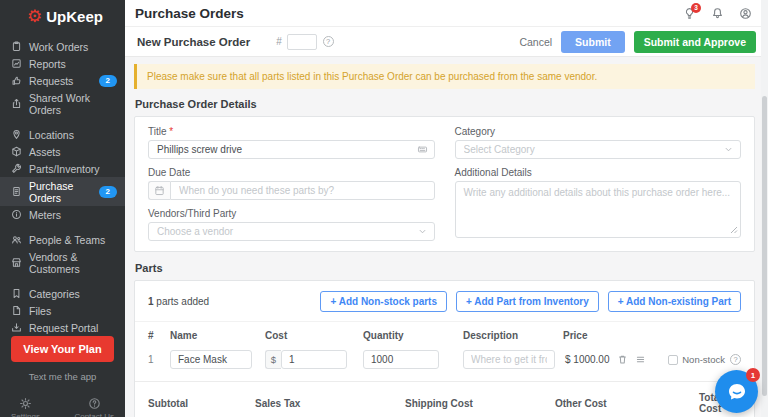  What do you see at coordinates (480, 404) in the screenshot?
I see `shipping-cost-header: Shipping Cost` at bounding box center [480, 404].